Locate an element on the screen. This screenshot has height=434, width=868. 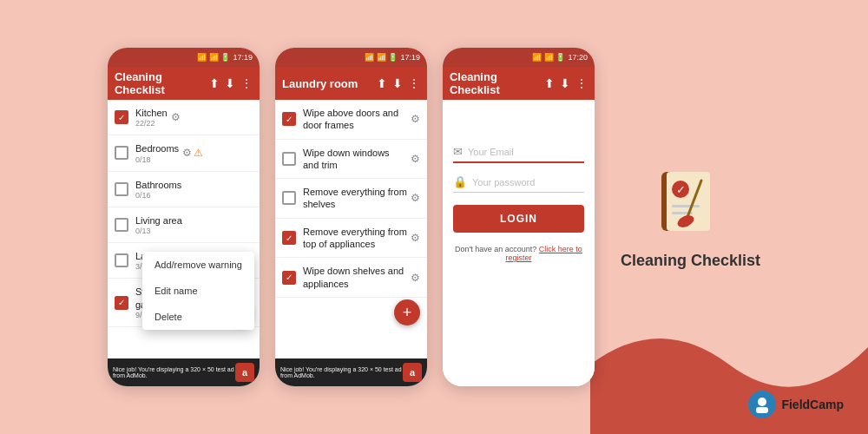
context-add-remove-warning: Add/remove warning is located at coordinates (198, 265).